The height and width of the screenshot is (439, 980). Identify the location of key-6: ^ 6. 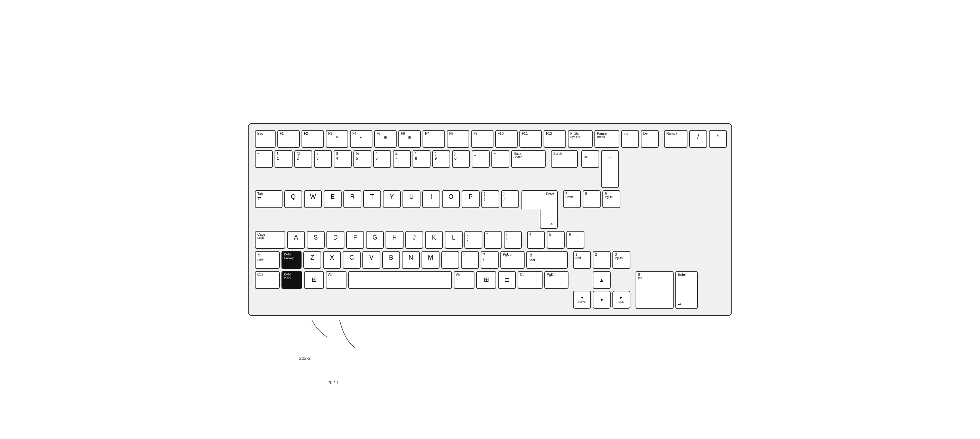
(382, 159).